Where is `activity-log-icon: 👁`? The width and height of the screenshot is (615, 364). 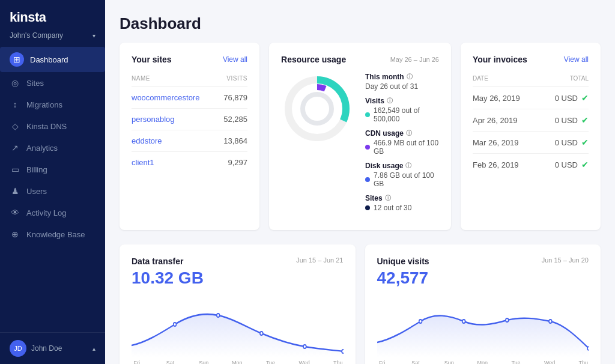 activity-log-icon: 👁 is located at coordinates (15, 213).